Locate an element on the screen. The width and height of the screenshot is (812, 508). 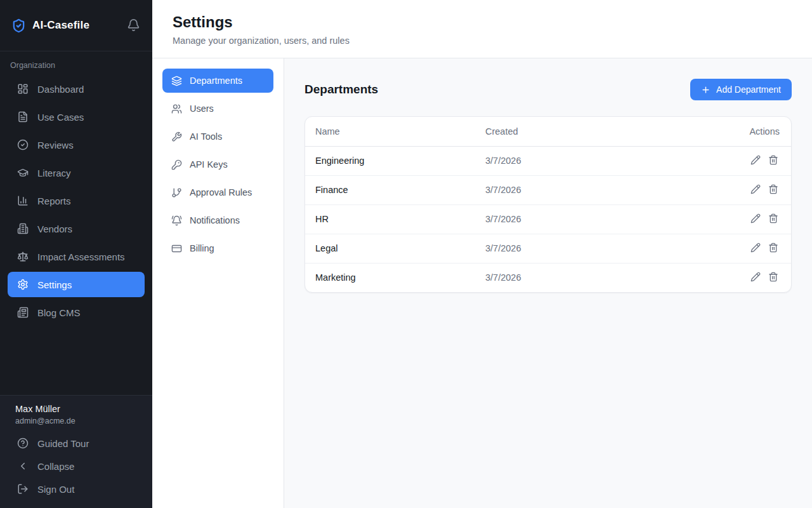
graduation-cap-icon is located at coordinates (23, 173).